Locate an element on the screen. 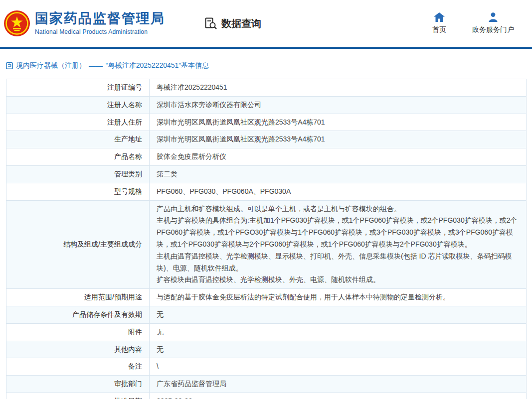 The height and width of the screenshot is (399, 532). user-icon is located at coordinates (493, 17).